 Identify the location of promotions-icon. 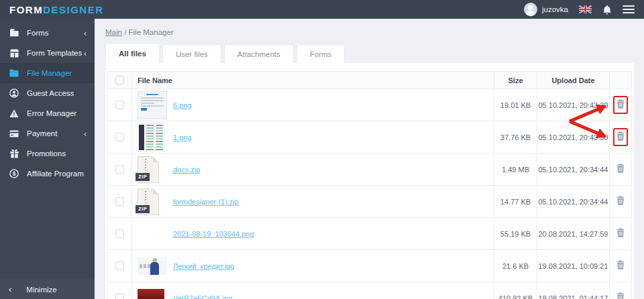
(14, 154).